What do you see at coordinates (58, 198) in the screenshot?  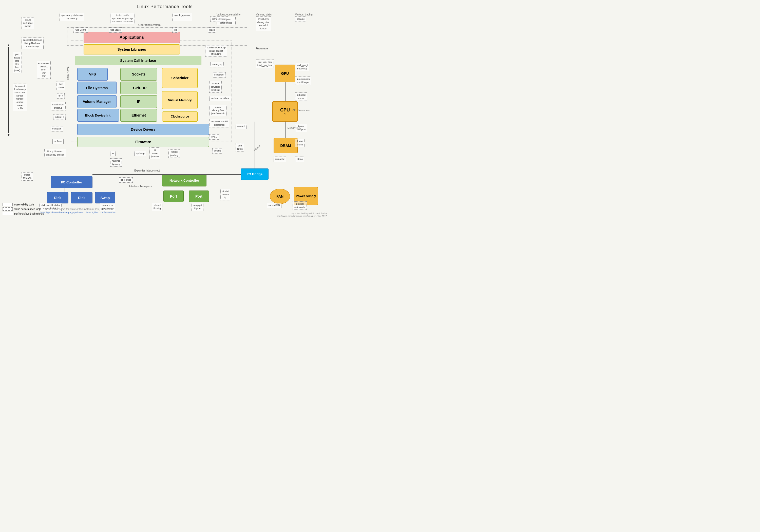 I see `box-disk1: Disk` at bounding box center [58, 198].